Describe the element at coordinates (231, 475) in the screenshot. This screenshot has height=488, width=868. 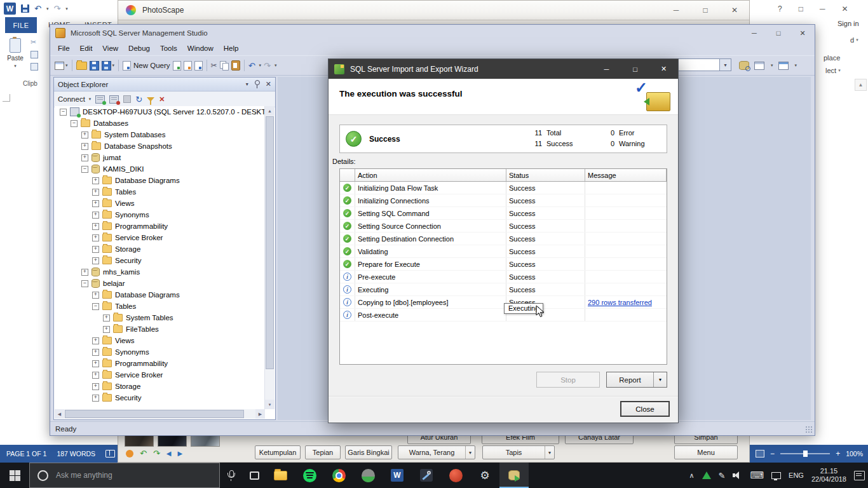
I see `microphone-button` at that location.